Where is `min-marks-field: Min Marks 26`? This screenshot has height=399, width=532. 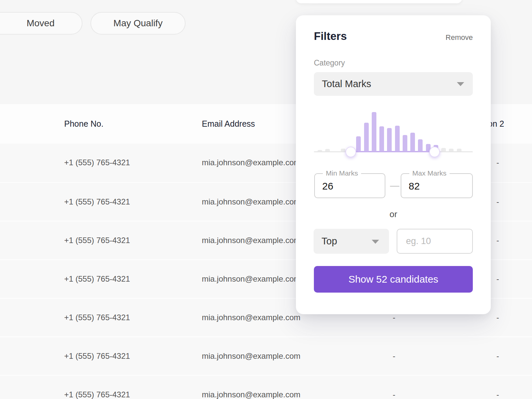 min-marks-field: Min Marks 26 is located at coordinates (350, 186).